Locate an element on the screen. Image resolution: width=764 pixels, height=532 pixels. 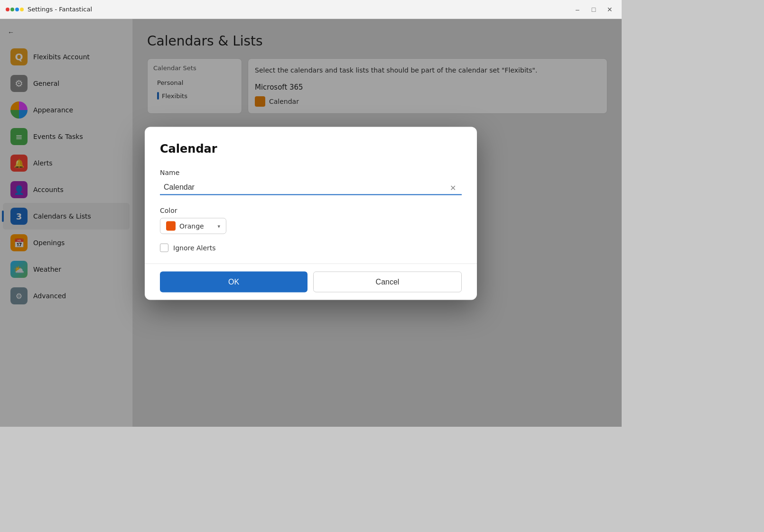
name-input is located at coordinates (311, 188).